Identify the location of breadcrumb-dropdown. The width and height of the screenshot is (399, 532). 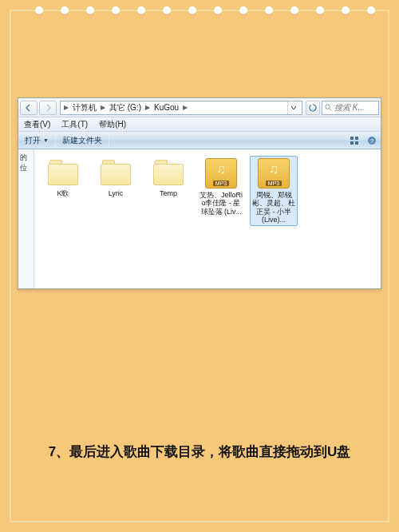
(293, 108).